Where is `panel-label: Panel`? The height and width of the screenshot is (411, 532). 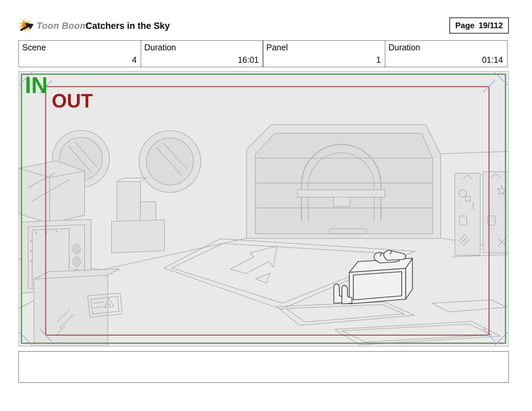 panel-label: Panel is located at coordinates (277, 48).